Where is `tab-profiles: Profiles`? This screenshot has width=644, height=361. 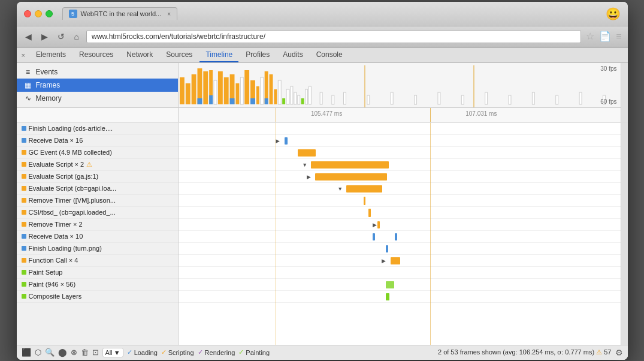
tab-profiles: Profiles is located at coordinates (258, 55).